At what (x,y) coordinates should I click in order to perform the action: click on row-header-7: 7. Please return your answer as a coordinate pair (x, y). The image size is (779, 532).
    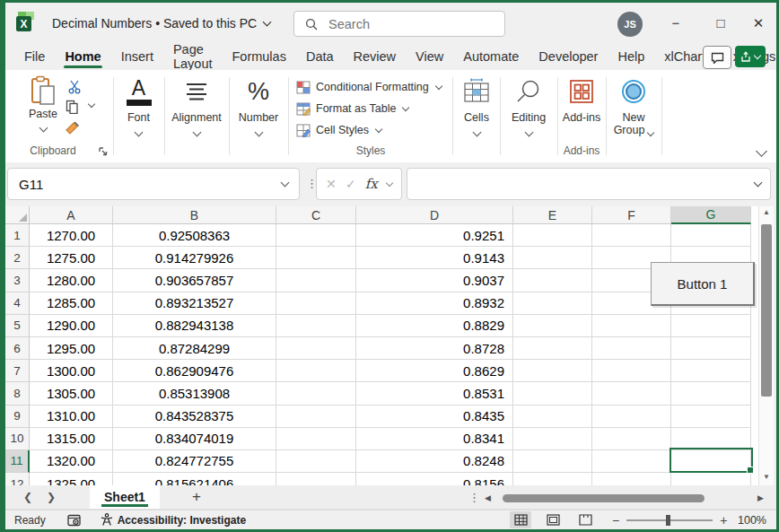
    Looking at the image, I should click on (18, 371).